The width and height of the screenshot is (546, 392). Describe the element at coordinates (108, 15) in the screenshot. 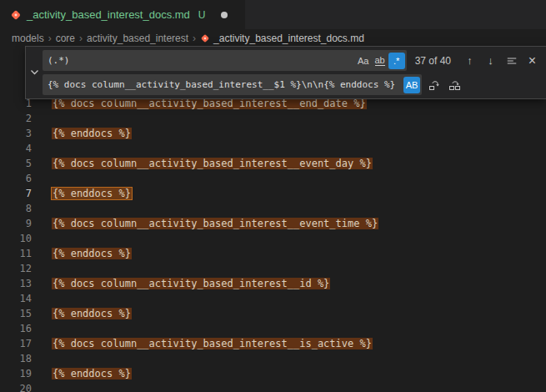

I see `tab-filename: _activity_based_interest_docs.md` at that location.